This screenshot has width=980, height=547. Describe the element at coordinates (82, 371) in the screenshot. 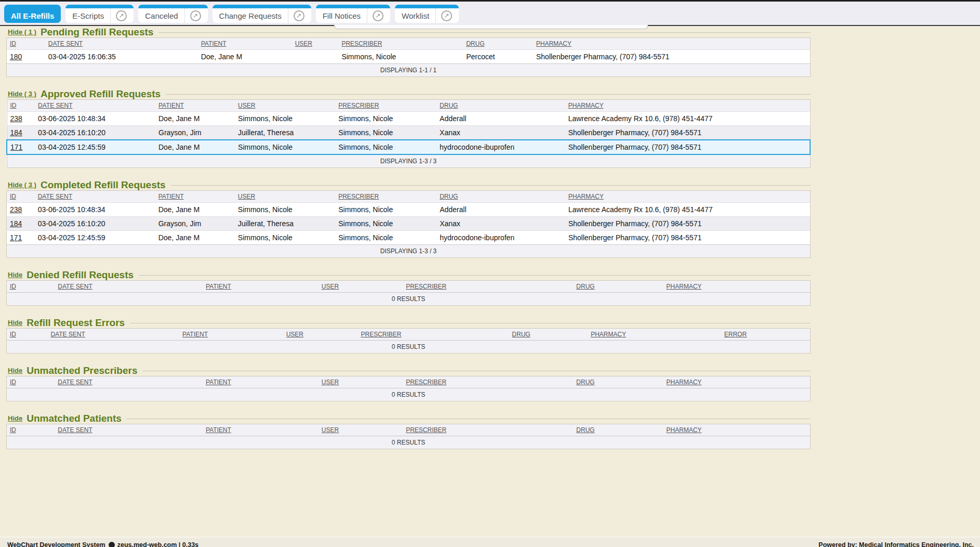

I see `section-title-unmatched-prescribers: Unmatched Prescribers` at that location.